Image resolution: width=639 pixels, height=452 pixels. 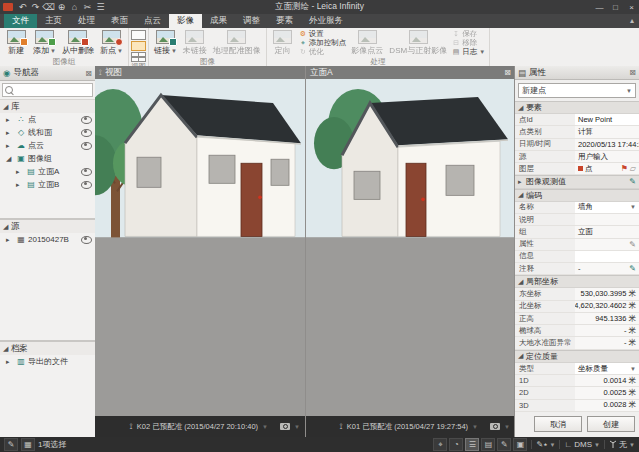 I want to click on add-images-button: 添加▼, so click(x=44, y=43).